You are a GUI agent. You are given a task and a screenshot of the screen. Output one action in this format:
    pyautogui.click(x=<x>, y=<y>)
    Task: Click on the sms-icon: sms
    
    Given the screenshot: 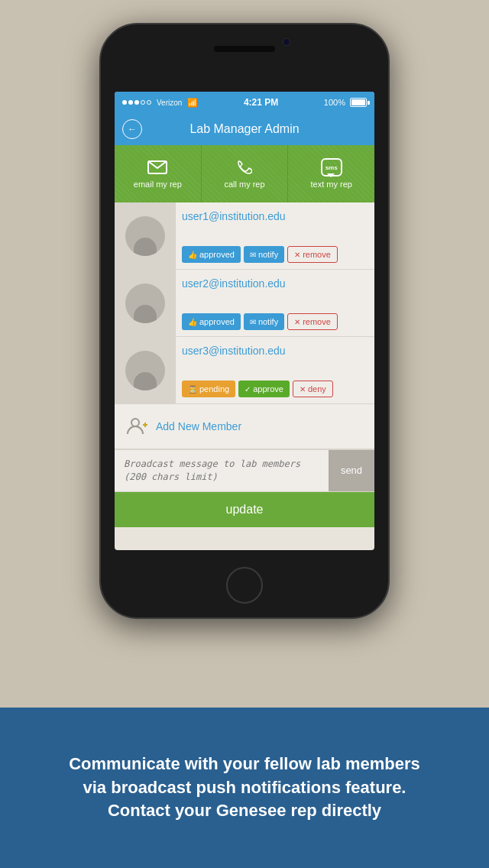 What is the action you would take?
    pyautogui.click(x=332, y=167)
    